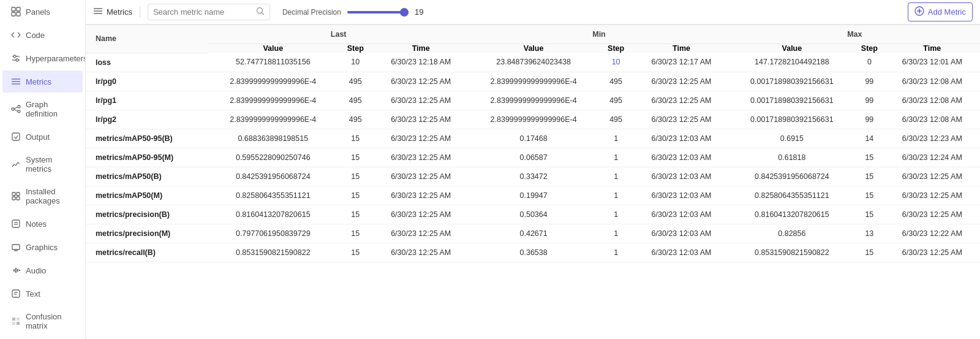 This screenshot has width=980, height=339. What do you see at coordinates (792, 195) in the screenshot?
I see `cell-max-value: 0.8258064355351121` at bounding box center [792, 195].